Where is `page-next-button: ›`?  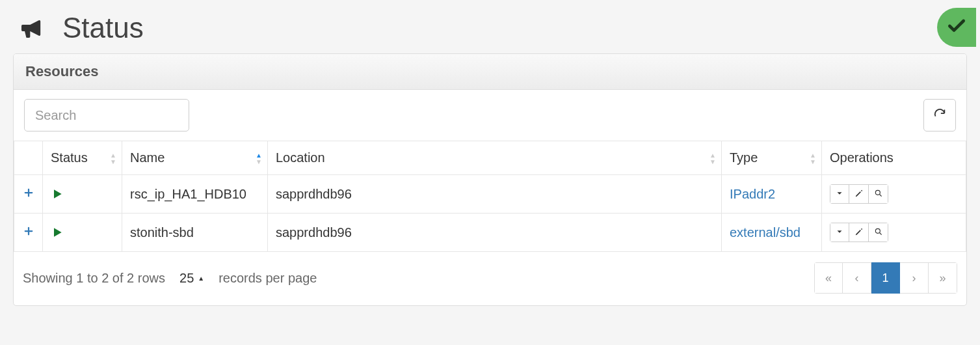
page-next-button: › is located at coordinates (914, 278).